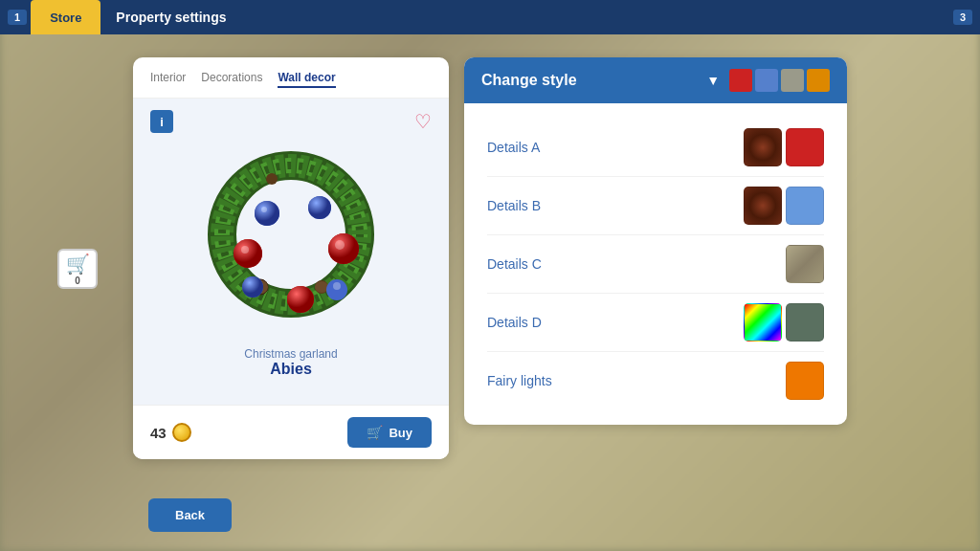  What do you see at coordinates (741, 80) in the screenshot?
I see `header-swatch-red` at bounding box center [741, 80].